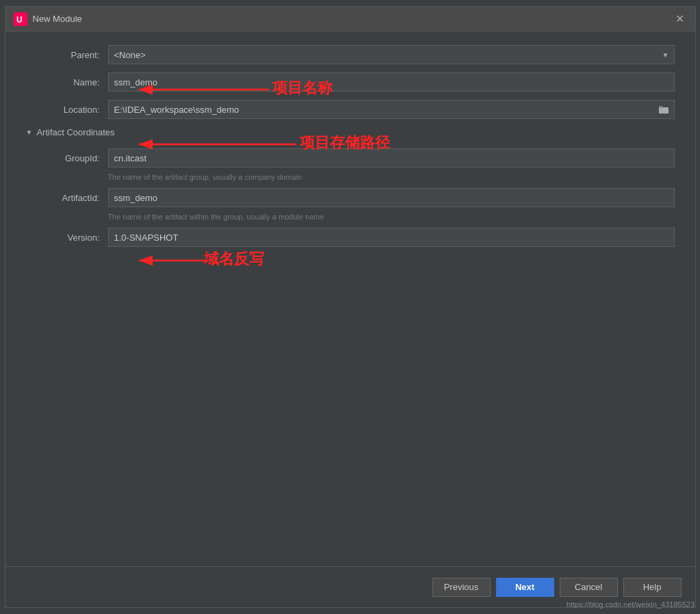 The height and width of the screenshot is (614, 700). What do you see at coordinates (391, 55) in the screenshot?
I see `parent-select: <None>` at bounding box center [391, 55].